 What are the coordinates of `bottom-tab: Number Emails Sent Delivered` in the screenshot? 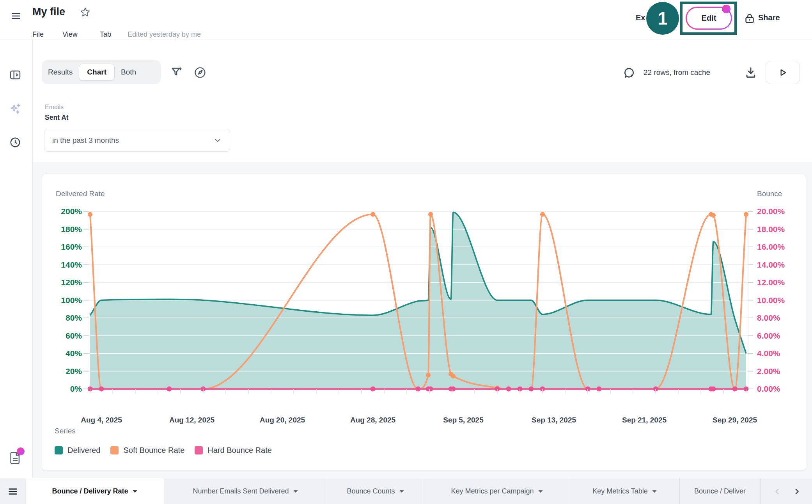 It's located at (246, 491).